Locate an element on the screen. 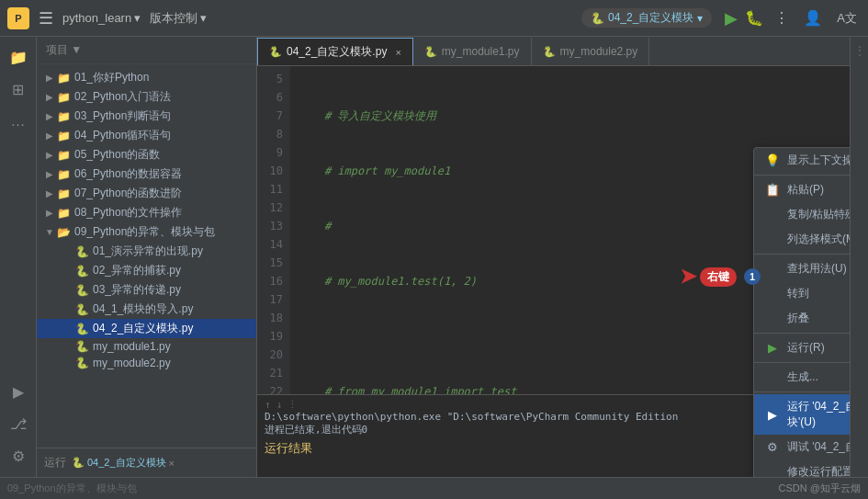 The image size is (868, 499). ctx-item-label: 调试 '04_2_自定义模块'(D) is located at coordinates (818, 447).